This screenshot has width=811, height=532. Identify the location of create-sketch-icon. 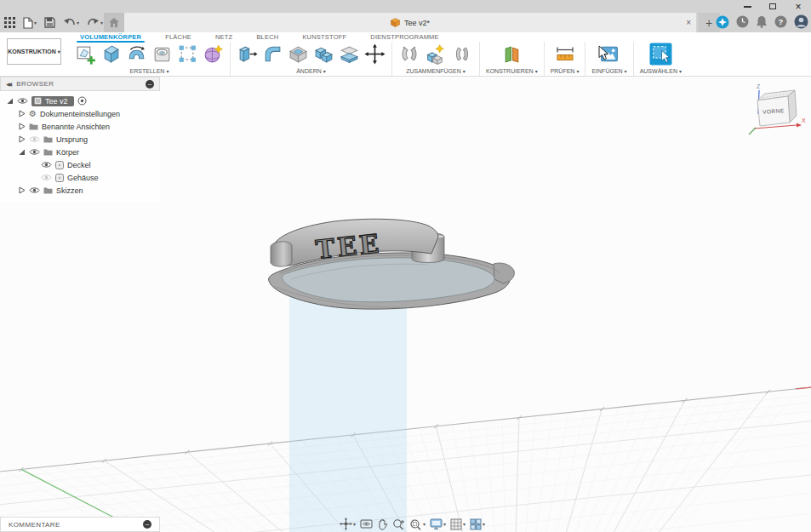
(85, 54).